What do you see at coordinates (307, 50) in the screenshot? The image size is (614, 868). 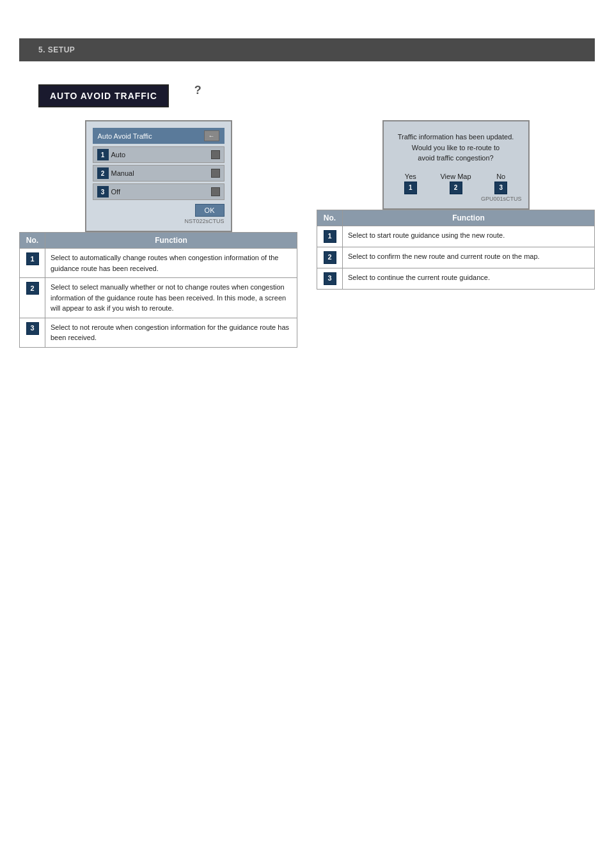 I see `header-bar: 5. SETUP` at bounding box center [307, 50].